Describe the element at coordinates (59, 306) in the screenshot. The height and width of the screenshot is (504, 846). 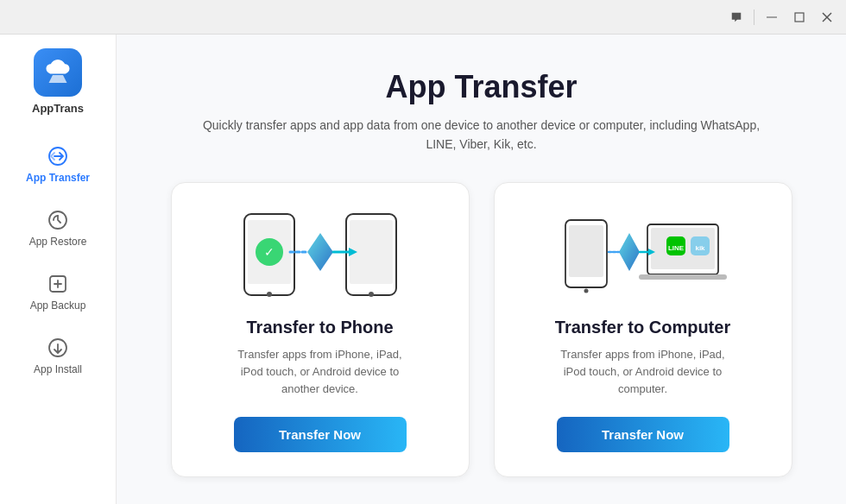
I see `backup-label: App Backup` at that location.